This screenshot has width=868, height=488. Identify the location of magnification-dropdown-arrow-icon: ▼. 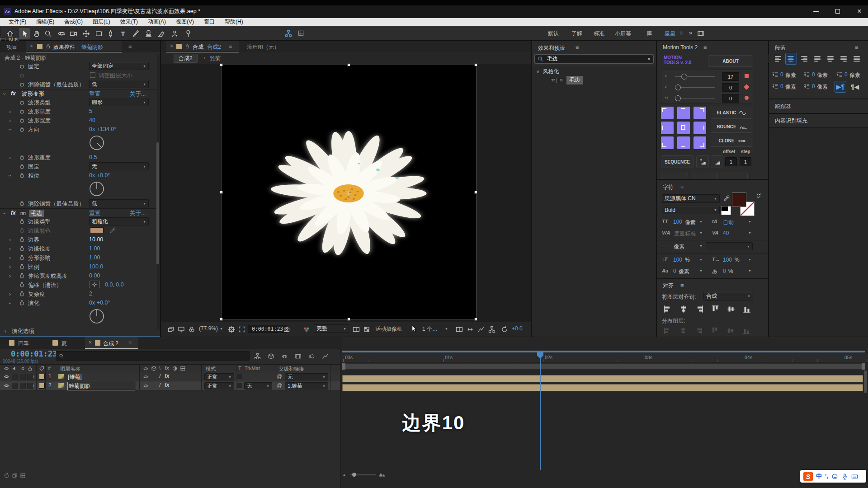
(222, 329).